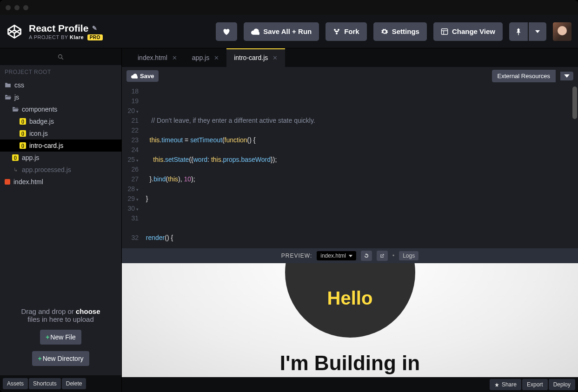  I want to click on preview-badge-circle: Hello, so click(350, 300).